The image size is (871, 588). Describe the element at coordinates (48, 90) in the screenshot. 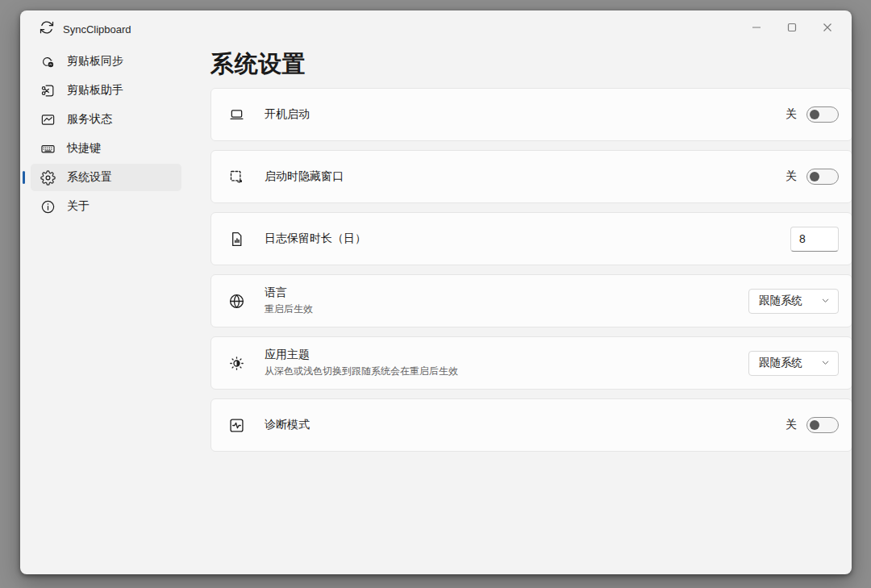

I see `scissors-icon` at that location.